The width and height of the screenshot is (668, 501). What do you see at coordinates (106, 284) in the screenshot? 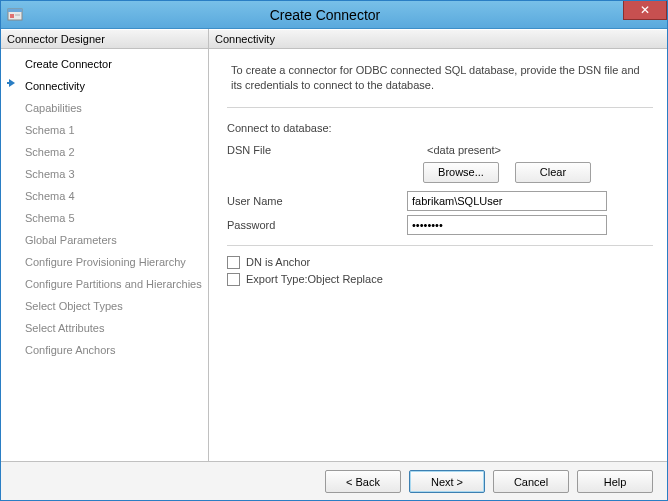
I see `nav-item-partitions: Configure Partitions and Hierarchies` at bounding box center [106, 284].